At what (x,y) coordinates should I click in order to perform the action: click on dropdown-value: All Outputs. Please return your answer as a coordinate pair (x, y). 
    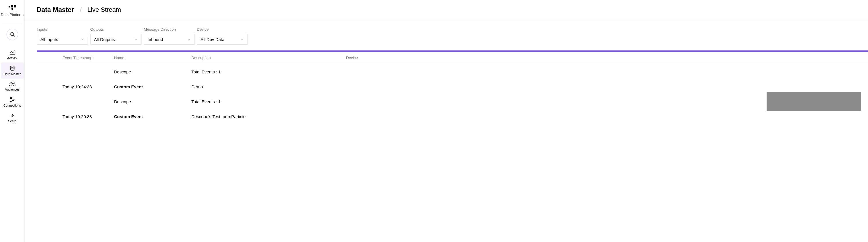
    Looking at the image, I should click on (104, 39).